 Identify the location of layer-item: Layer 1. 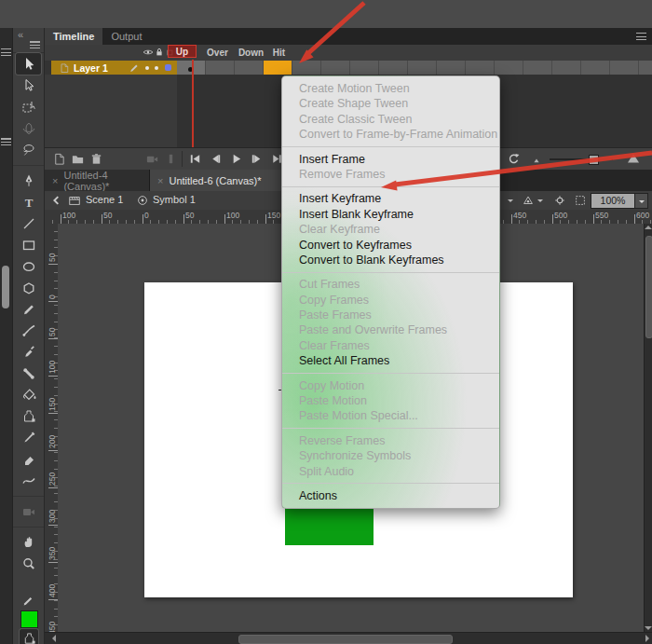
(114, 67).